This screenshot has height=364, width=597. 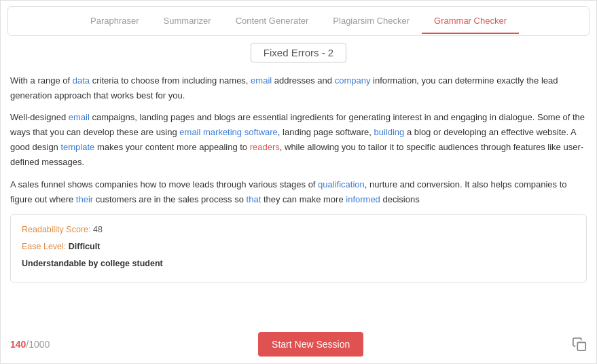 I want to click on nav-plagiarism-checker: Plagiarsim Checker, so click(x=371, y=22).